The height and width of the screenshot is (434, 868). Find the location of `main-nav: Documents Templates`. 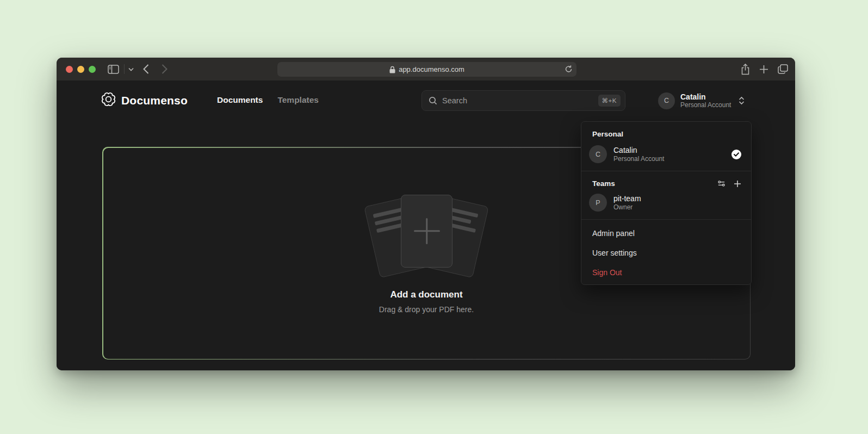

main-nav: Documents Templates is located at coordinates (268, 100).